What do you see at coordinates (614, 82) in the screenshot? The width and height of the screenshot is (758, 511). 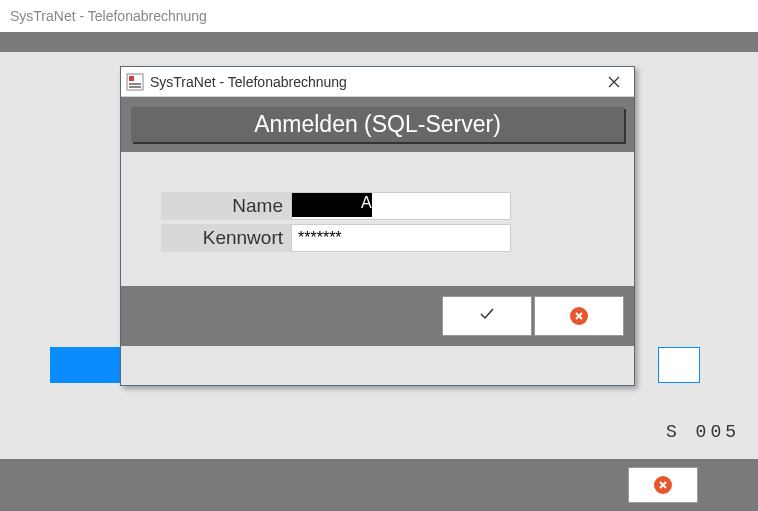 I see `close-icon` at bounding box center [614, 82].